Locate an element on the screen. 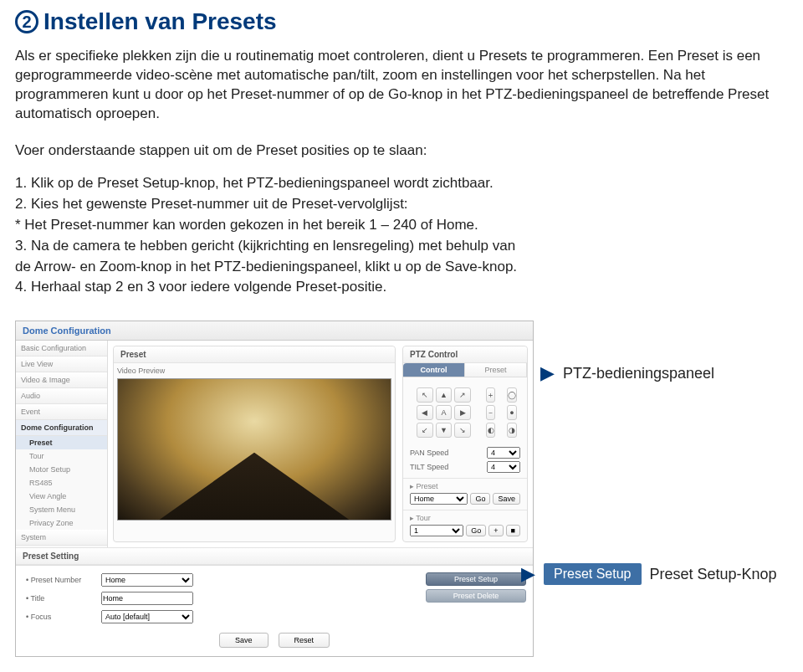 This screenshot has width=803, height=672. callout-preset-setup: ▶ Preset Setup Preset Setup-Knop is located at coordinates (649, 574).